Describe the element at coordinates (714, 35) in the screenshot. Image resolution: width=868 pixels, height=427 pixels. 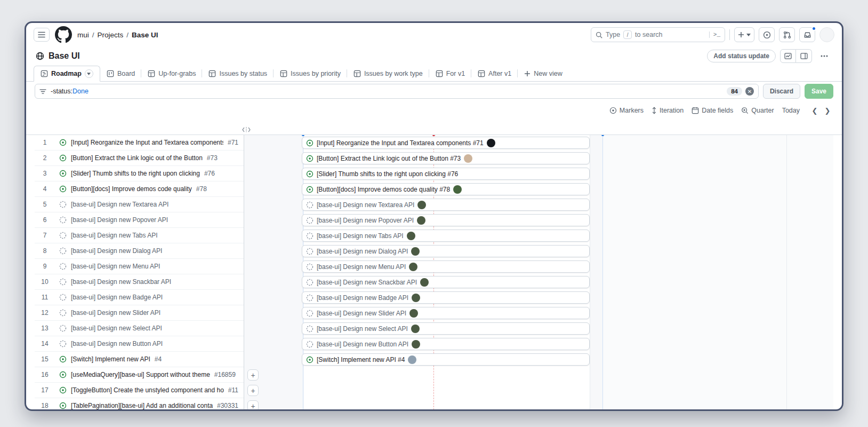
I see `command-palette-icon: >_` at that location.